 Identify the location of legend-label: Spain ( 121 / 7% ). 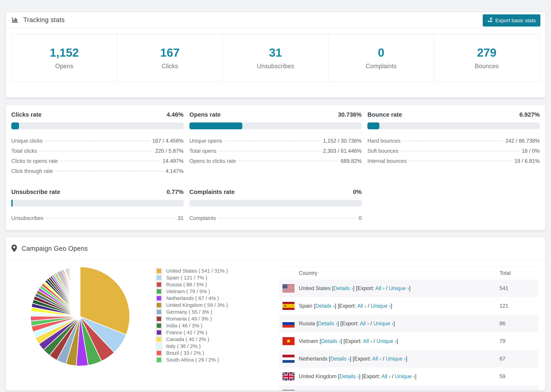
(187, 278).